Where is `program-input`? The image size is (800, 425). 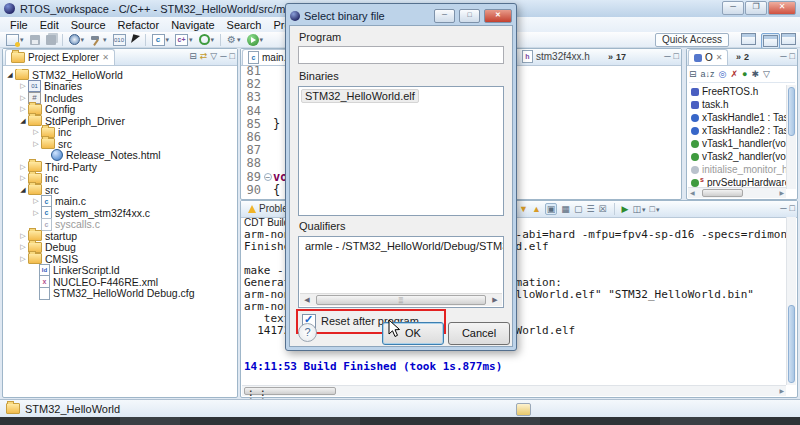
program-input is located at coordinates (401, 55).